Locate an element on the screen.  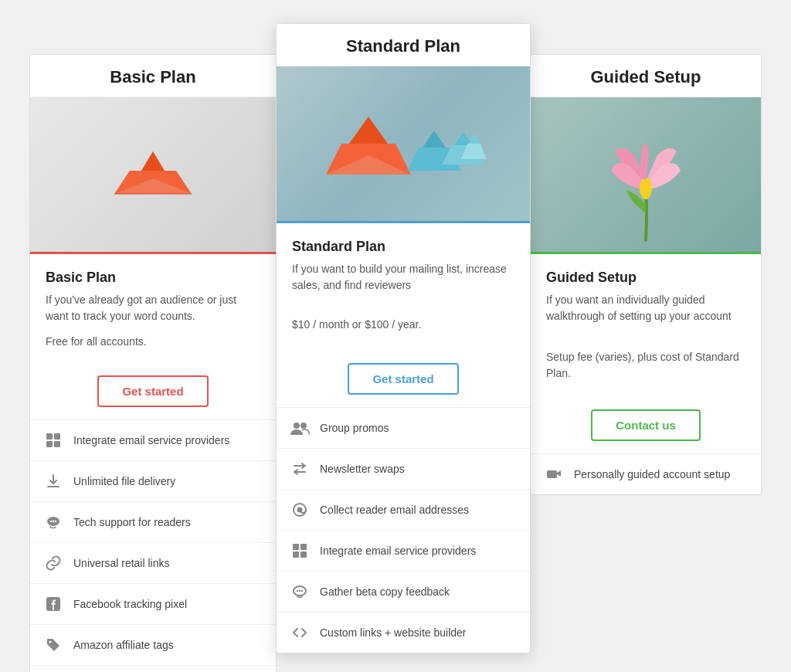
feature-label: Amazon affiliate tags is located at coordinates (124, 645).